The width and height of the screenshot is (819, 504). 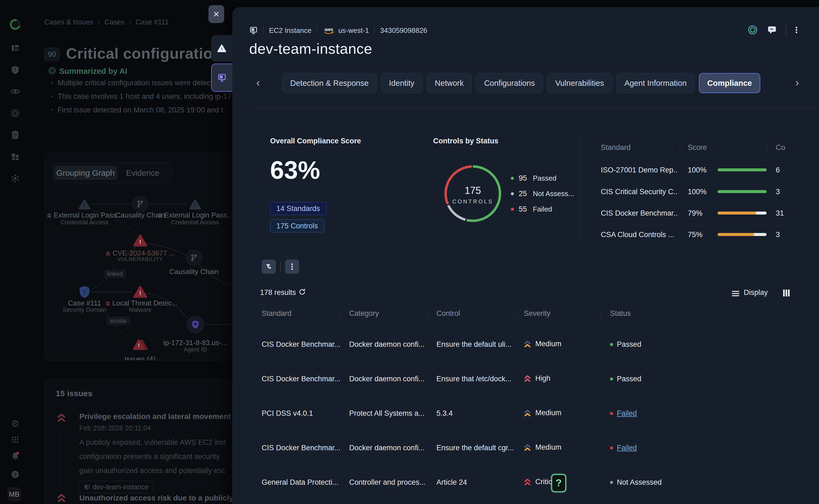 I want to click on tabs-scroll-right-icon: ›, so click(x=797, y=83).